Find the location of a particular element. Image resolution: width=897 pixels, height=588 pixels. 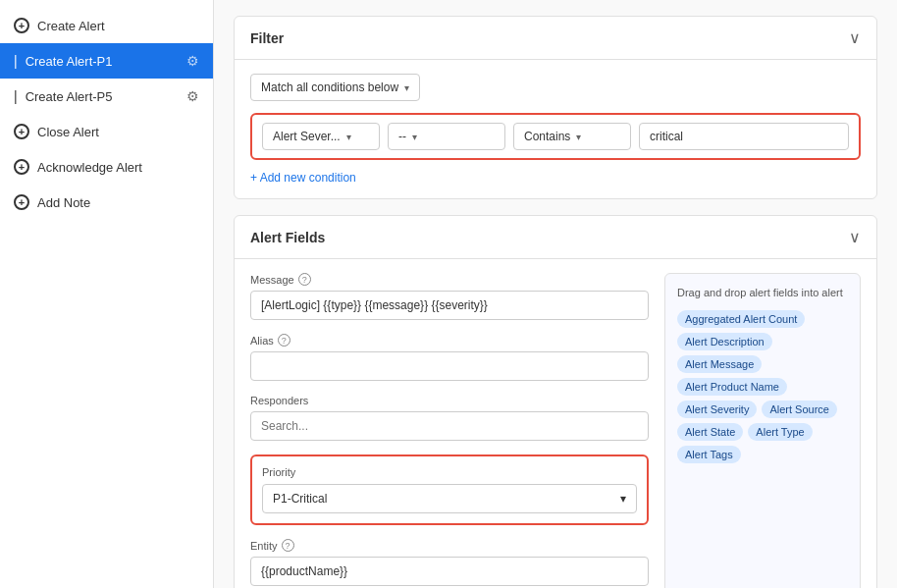

sidebar-item-label: Create Alert-P5 is located at coordinates (69, 96).